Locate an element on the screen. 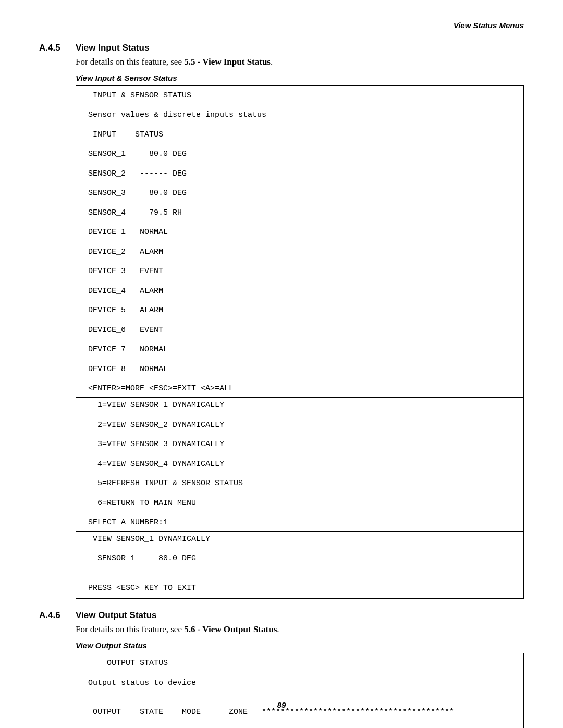 The width and height of the screenshot is (563, 728). b1-p3-title: VIEW SENSOR_1 DYNAMICALLY is located at coordinates (300, 540).